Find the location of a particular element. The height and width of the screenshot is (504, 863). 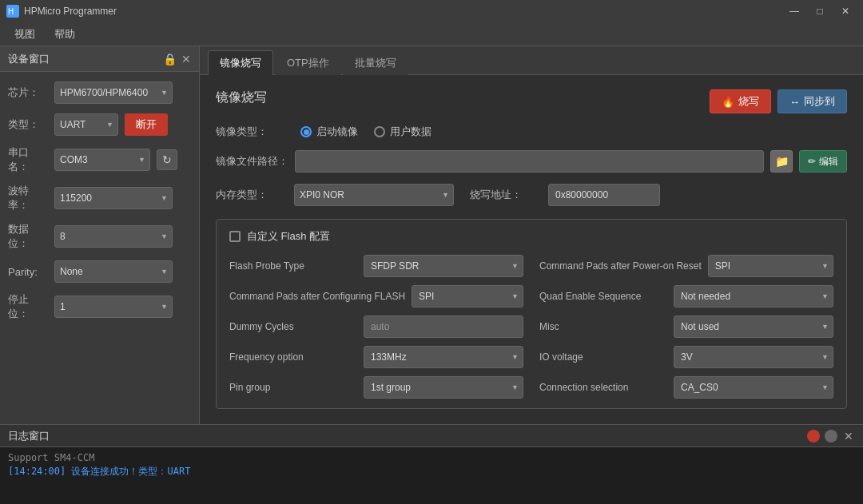

databits-select-wrapper: 8 is located at coordinates (113, 236).